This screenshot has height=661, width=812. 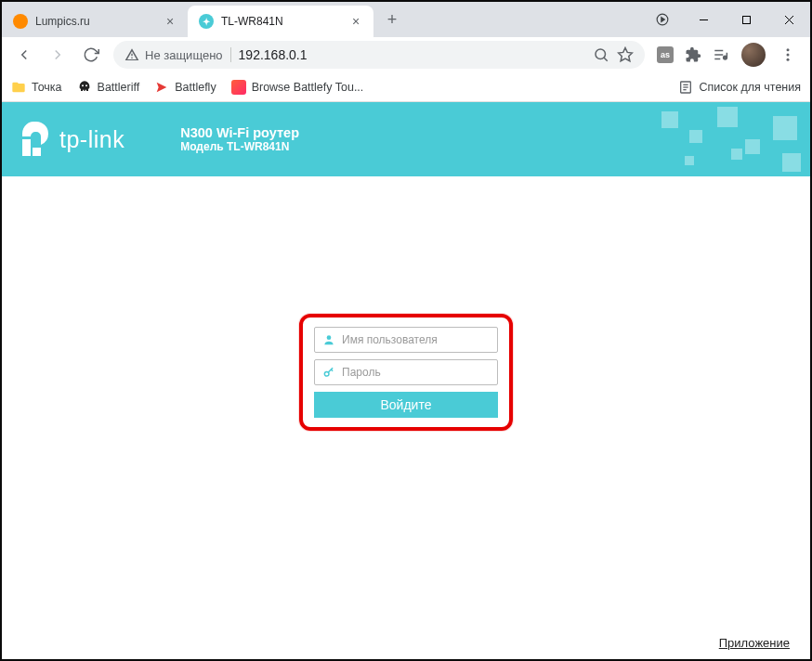 I want to click on key-icon, so click(x=329, y=372).